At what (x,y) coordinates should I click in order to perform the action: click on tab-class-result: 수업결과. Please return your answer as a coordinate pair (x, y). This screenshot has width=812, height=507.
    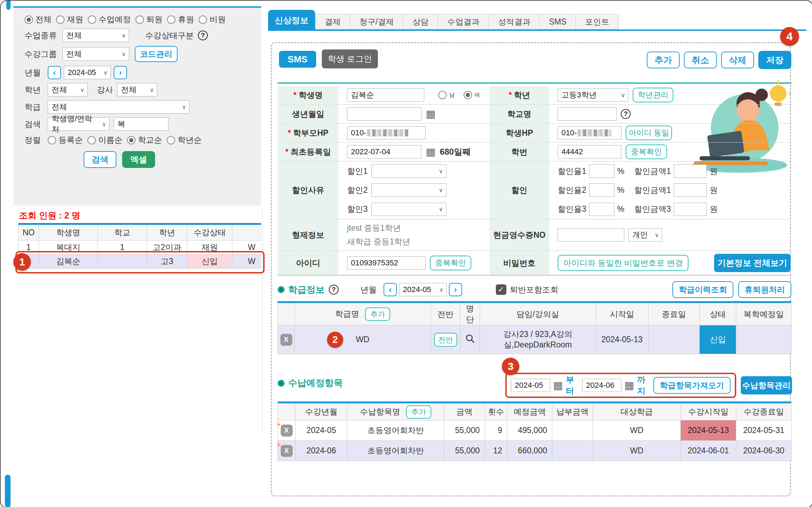
    Looking at the image, I should click on (463, 22).